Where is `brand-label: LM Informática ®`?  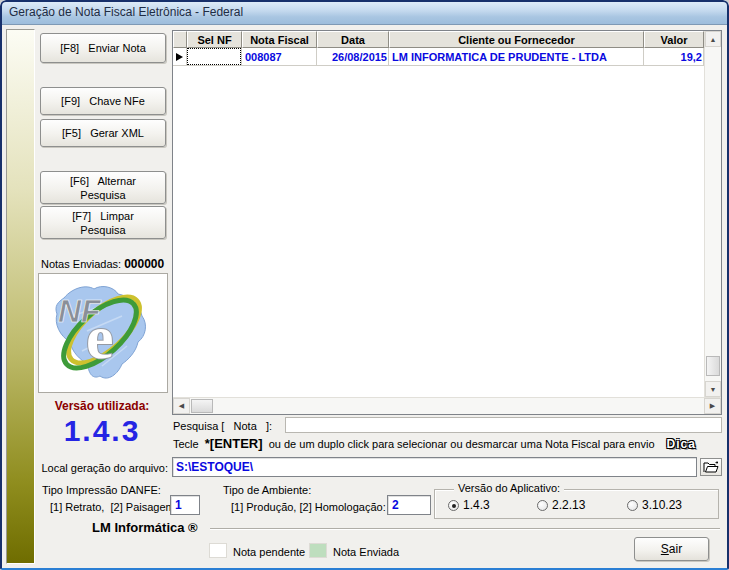
brand-label: LM Informática ® is located at coordinates (145, 528).